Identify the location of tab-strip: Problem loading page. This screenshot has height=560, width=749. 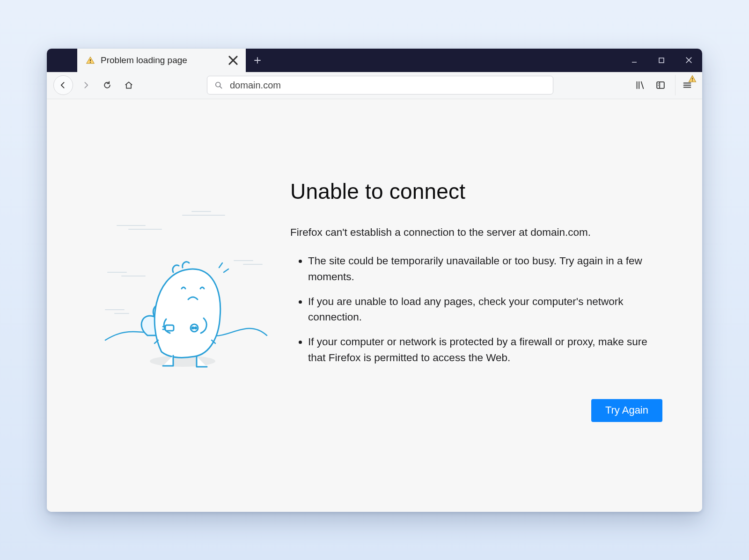
(374, 60).